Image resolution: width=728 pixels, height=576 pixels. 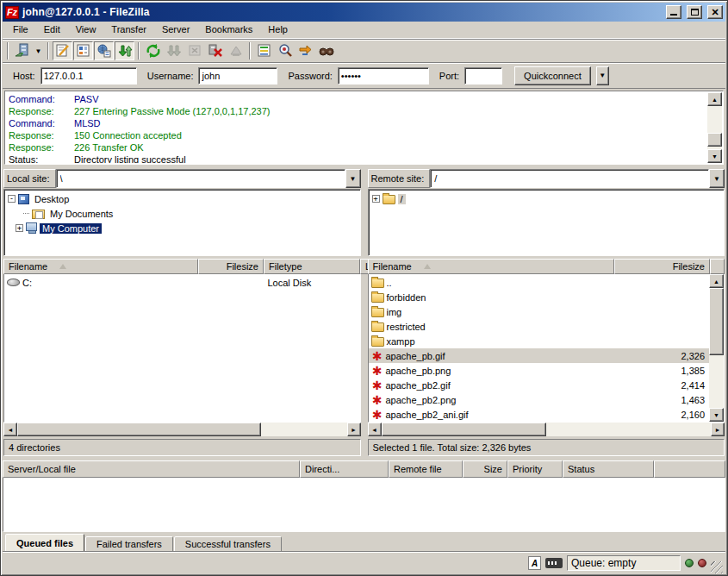 What do you see at coordinates (539, 414) in the screenshot?
I see `remote-file-row: apache_pb2_ani.gif2,160` at bounding box center [539, 414].